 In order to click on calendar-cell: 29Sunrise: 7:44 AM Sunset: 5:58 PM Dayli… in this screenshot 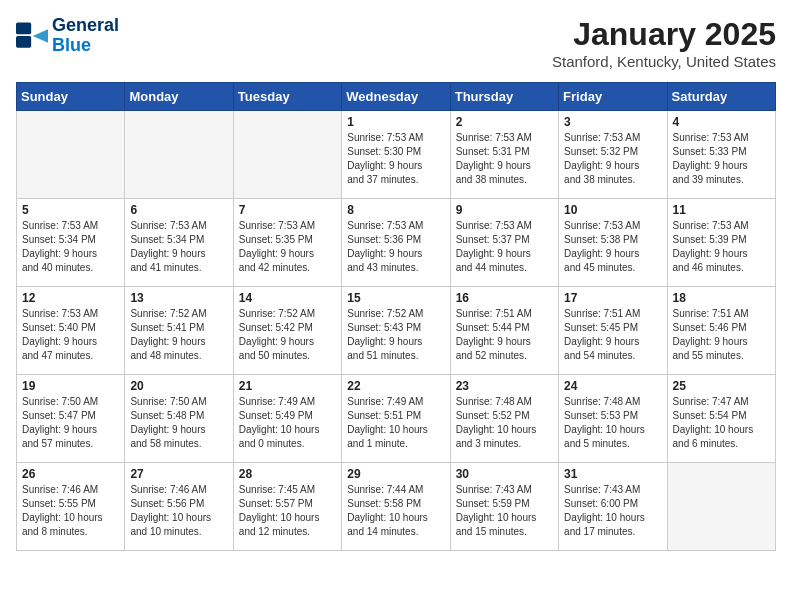, I will do `click(396, 507)`.